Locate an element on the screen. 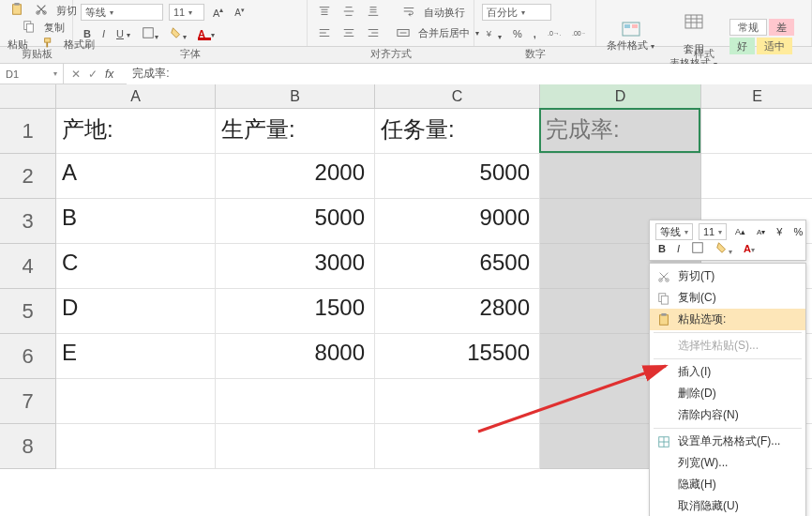 This screenshot has height=516, width=812. mini-font-name: 等线▾ is located at coordinates (674, 232).